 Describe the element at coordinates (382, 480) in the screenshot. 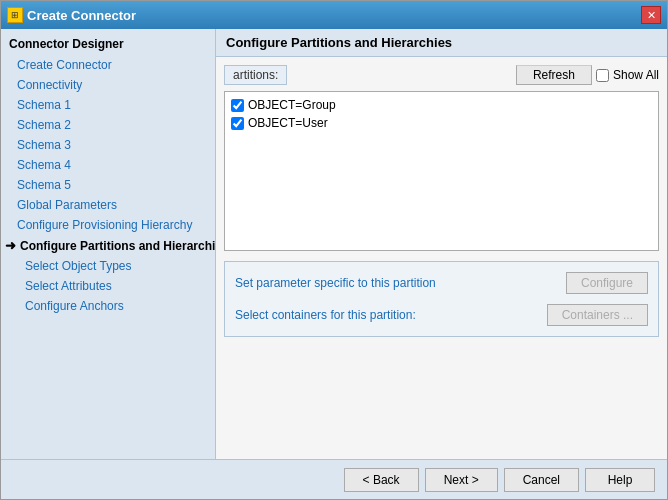

I see `back-button: < Back` at that location.